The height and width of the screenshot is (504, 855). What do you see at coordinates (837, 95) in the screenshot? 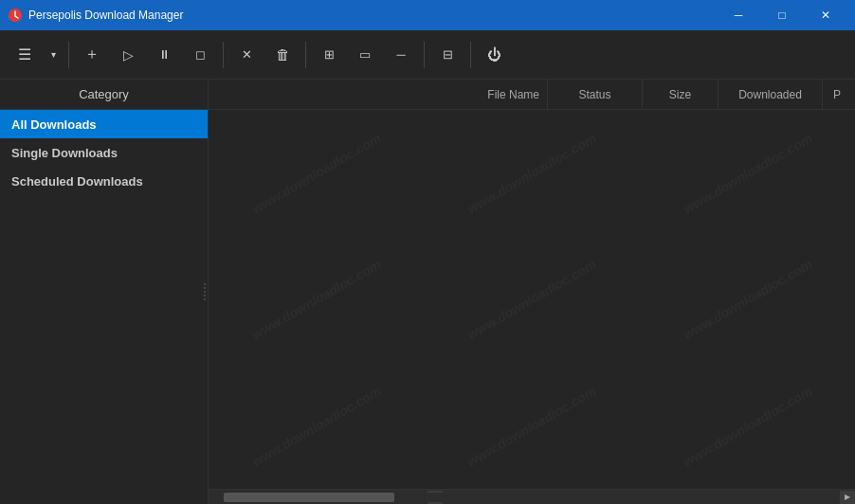
I see `col-progress: P` at bounding box center [837, 95].